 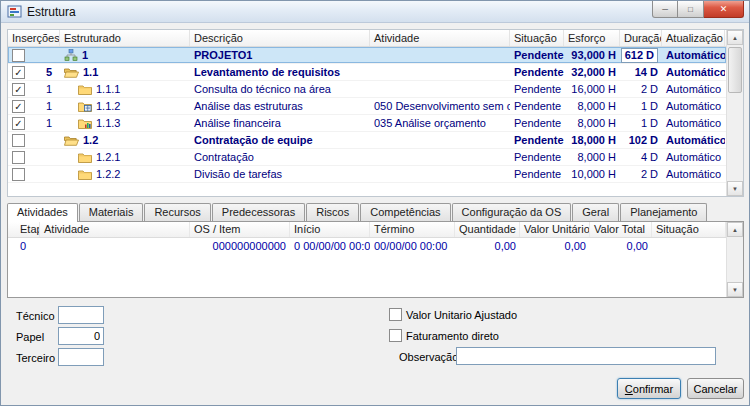 I want to click on structure-row: 1.2 Contratação de equipe Pendente 18,00…, so click(x=367, y=140).